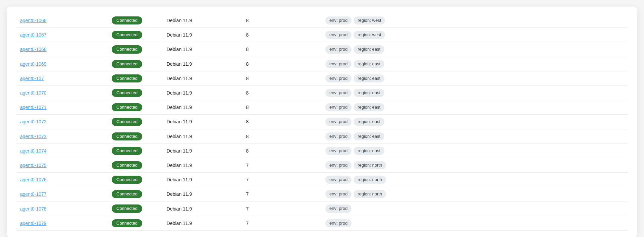  Describe the element at coordinates (34, 180) in the screenshot. I see `agent-link: agent0-1076` at that location.